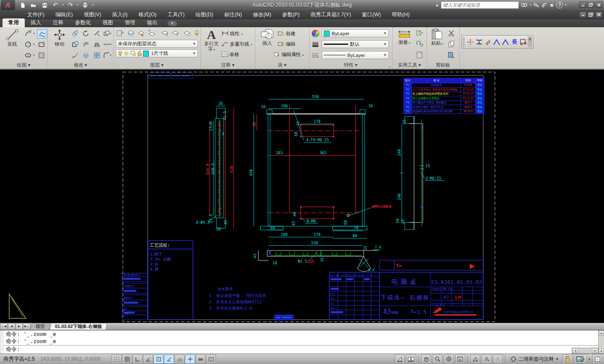 Image resolution: width=604 pixels, height=364 pixels. Describe the element at coordinates (81, 65) in the screenshot. I see `panel-modify-label: 修改 ▾` at that location.